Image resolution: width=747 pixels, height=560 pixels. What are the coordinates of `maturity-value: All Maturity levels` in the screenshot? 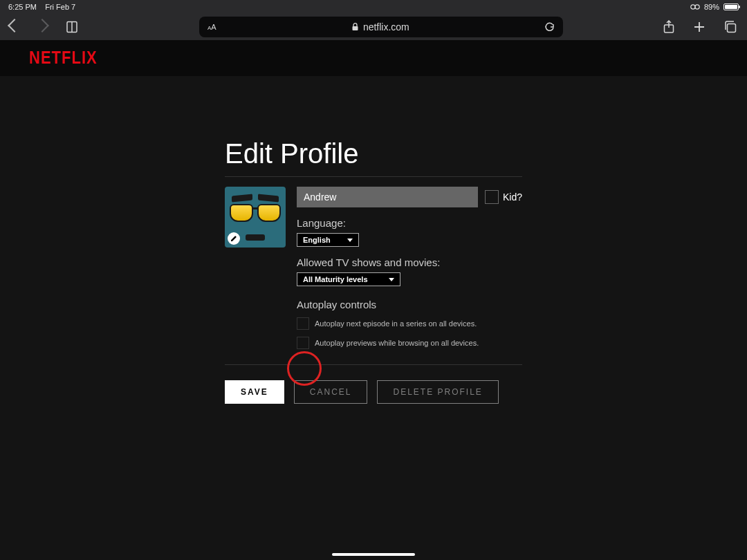 It's located at (335, 279).